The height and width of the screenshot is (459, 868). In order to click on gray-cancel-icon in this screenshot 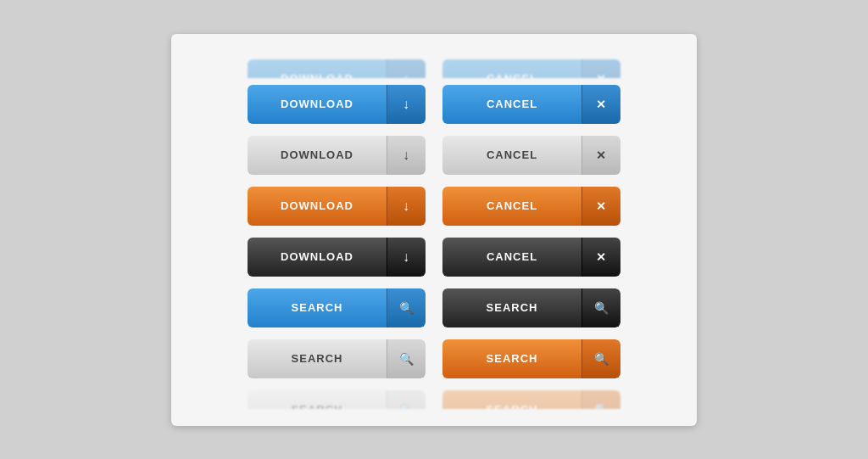, I will do `click(601, 155)`.